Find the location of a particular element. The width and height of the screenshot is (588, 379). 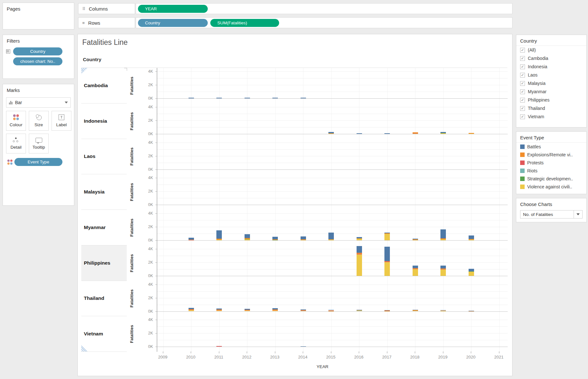

country-filter-item: ✓Indonesia is located at coordinates (551, 67).